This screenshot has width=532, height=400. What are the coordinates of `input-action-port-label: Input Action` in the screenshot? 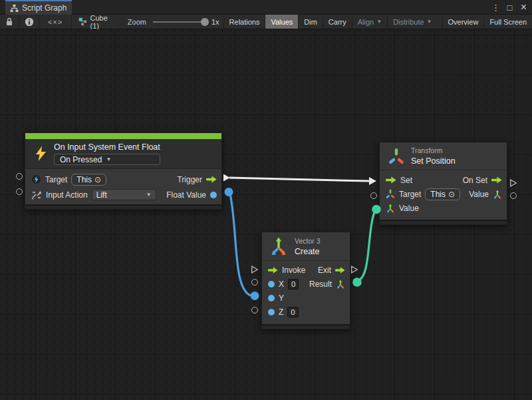 It's located at (66, 195).